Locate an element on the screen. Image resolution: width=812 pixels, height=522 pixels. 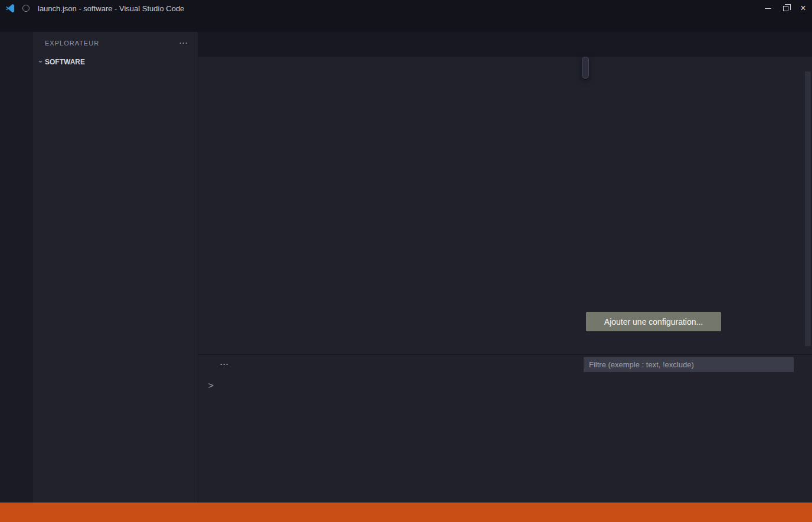
tab-bar is located at coordinates (505, 44).